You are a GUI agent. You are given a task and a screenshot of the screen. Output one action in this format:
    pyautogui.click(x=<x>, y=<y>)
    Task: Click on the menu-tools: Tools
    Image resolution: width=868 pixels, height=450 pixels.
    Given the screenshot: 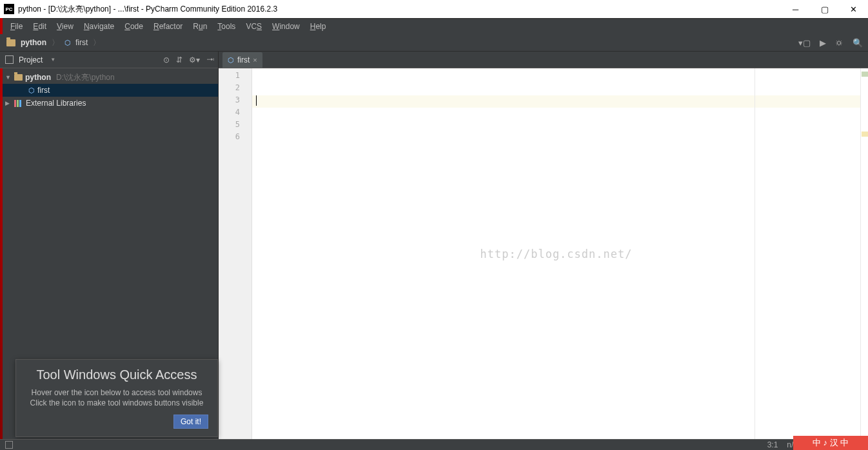 What is the action you would take?
    pyautogui.click(x=226, y=26)
    